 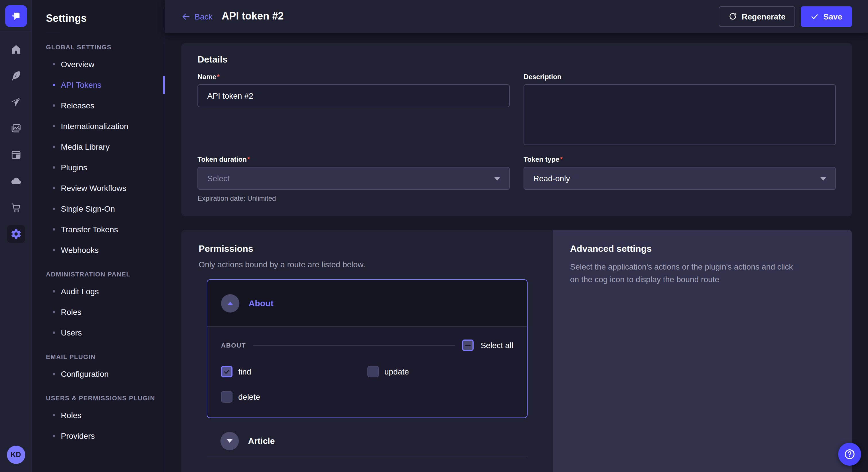 I want to click on description-field-group: Description, so click(x=680, y=109).